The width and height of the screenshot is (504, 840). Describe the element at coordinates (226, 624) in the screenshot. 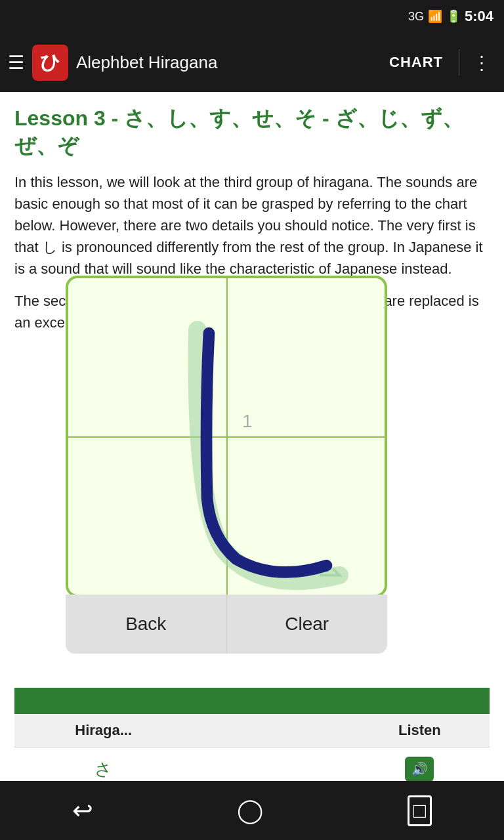

I see `dialog-buttons: Back Clear` at that location.